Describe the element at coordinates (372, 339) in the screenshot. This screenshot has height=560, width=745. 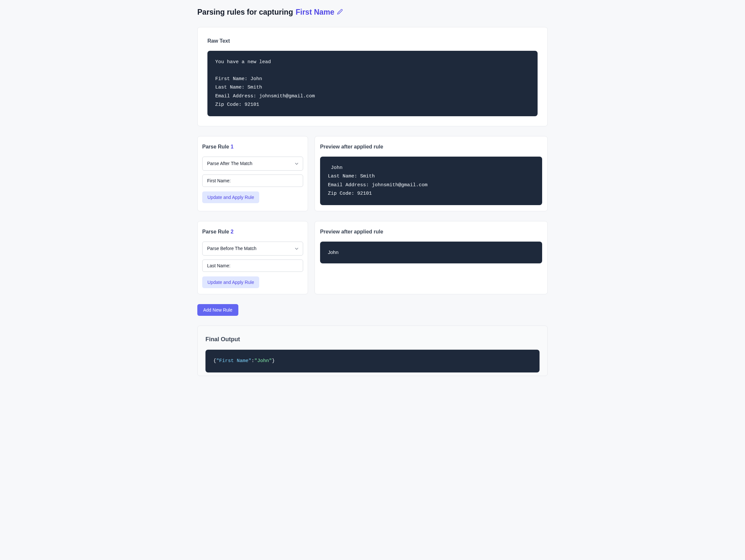
I see `final-output-label: Final Output` at that location.